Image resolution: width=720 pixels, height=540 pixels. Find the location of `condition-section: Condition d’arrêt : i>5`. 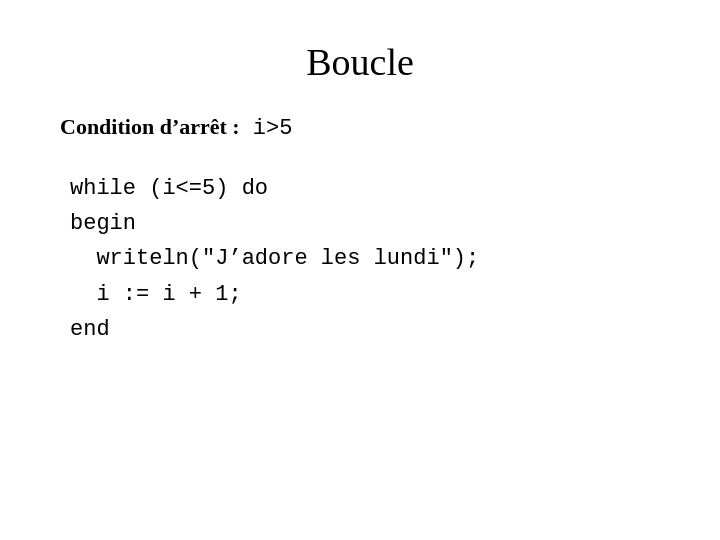

condition-section: Condition d’arrêt : i>5 is located at coordinates (176, 128).